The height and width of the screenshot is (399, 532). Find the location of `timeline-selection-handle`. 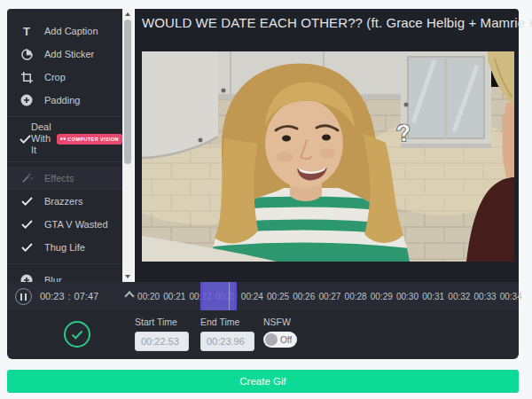

timeline-selection-handle is located at coordinates (218, 296).